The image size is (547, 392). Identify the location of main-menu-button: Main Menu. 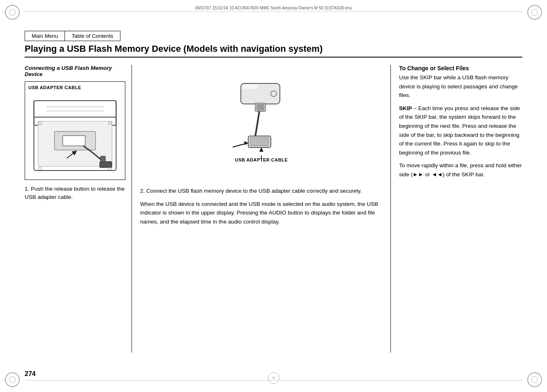
(44, 36).